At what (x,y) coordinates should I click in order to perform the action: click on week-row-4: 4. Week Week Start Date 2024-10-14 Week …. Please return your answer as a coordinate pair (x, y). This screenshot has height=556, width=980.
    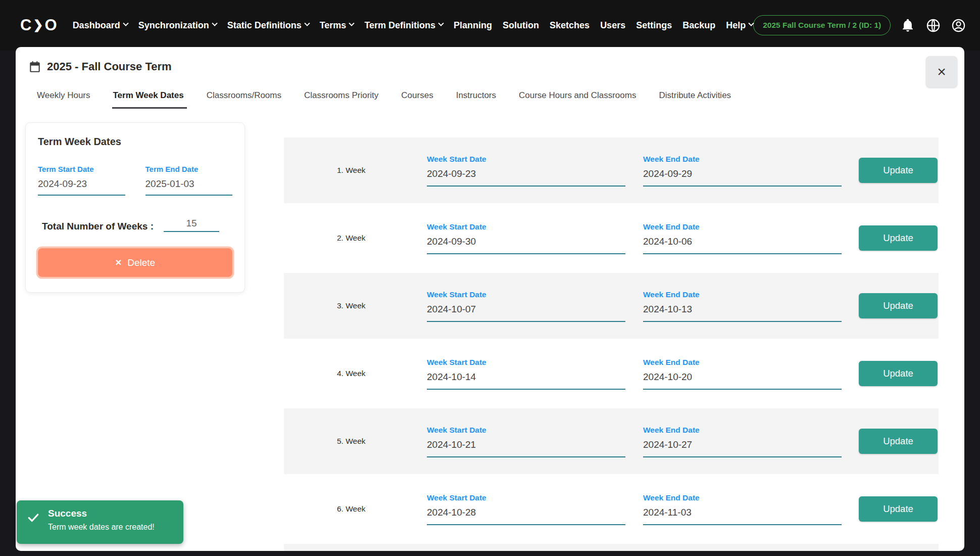
    Looking at the image, I should click on (611, 374).